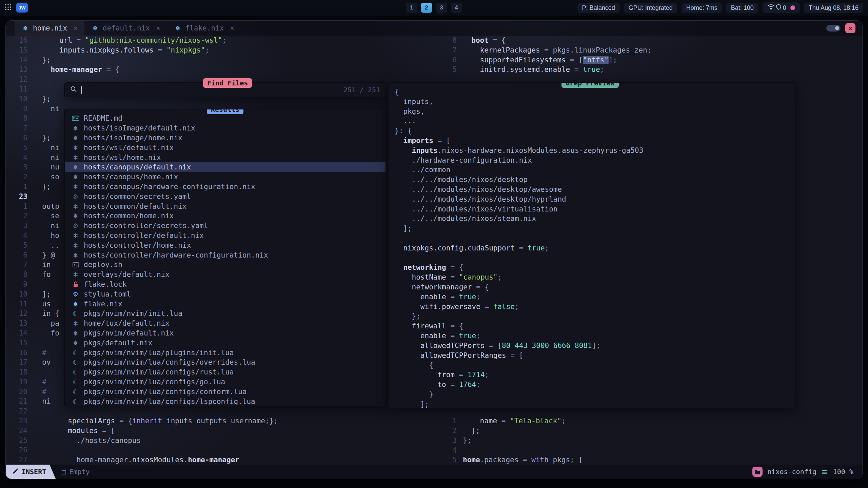  What do you see at coordinates (652, 50) in the screenshot?
I see `code-line: 7 kernelPackages = pkgs.linuxPackages_ze…` at bounding box center [652, 50].